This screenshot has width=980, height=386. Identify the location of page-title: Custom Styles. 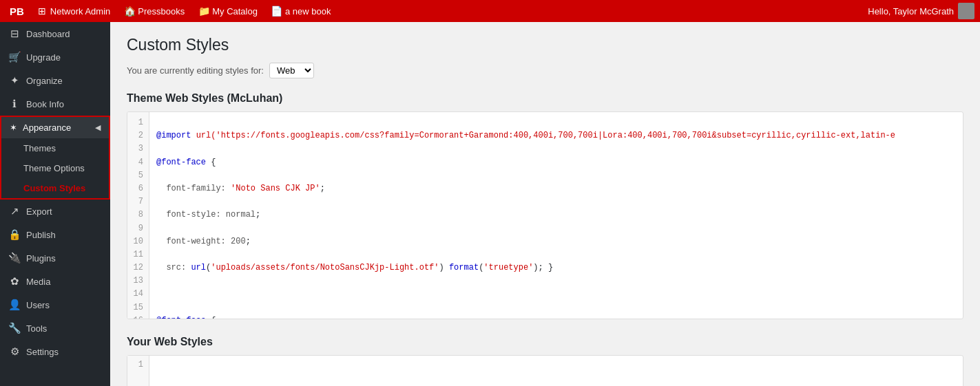
(545, 45).